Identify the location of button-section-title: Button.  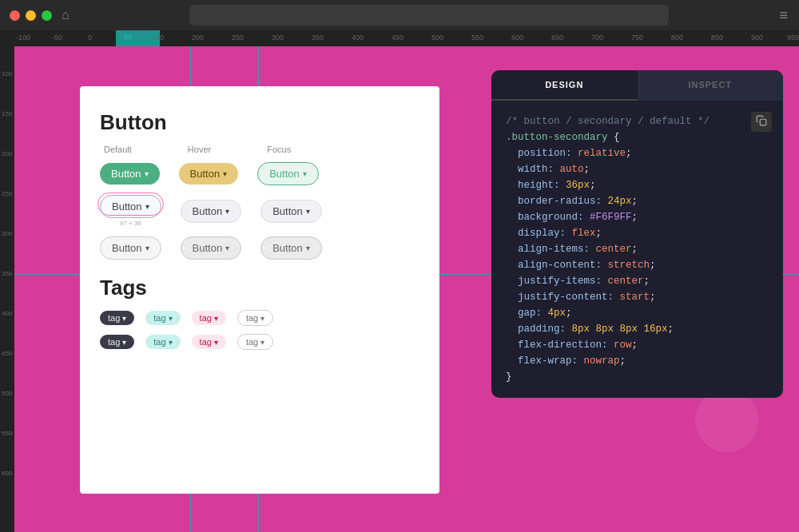
(260, 123).